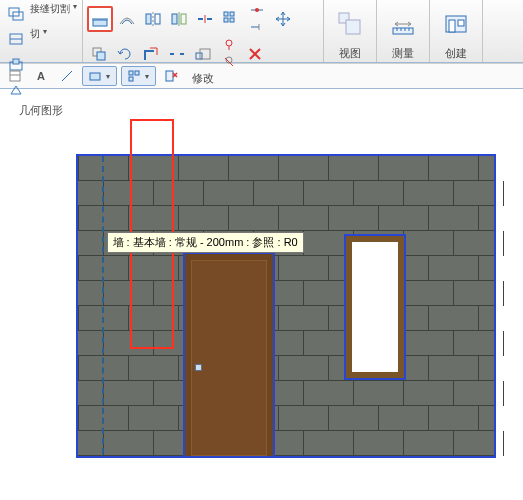 Image resolution: width=523 pixels, height=500 pixels. I want to click on linework-button, so click(67, 76).